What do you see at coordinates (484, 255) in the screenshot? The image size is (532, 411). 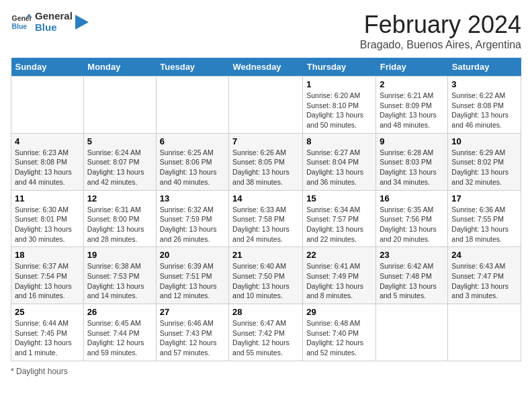 I see `day-number: 24` at bounding box center [484, 255].